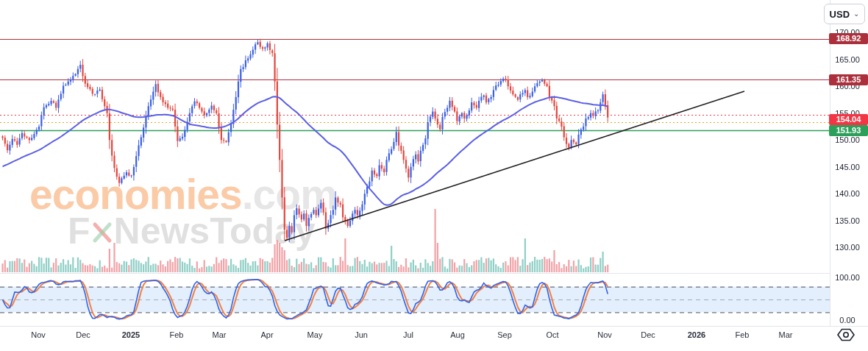  I want to click on price-axis-label: 150.00, so click(847, 140).